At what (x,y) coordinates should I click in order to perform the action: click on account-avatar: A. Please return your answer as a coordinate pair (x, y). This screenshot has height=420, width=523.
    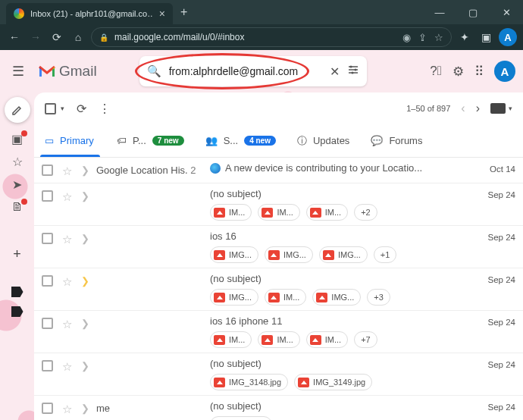
    Looking at the image, I should click on (505, 71).